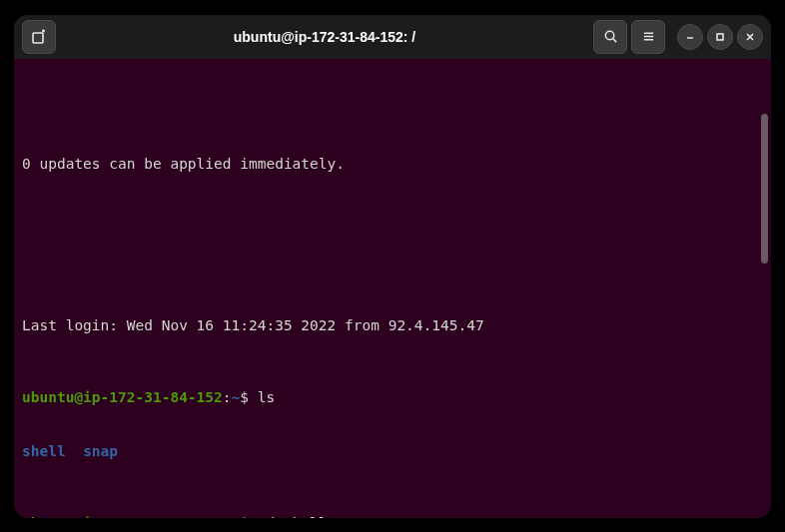  I want to click on scrollbar, so click(765, 189).